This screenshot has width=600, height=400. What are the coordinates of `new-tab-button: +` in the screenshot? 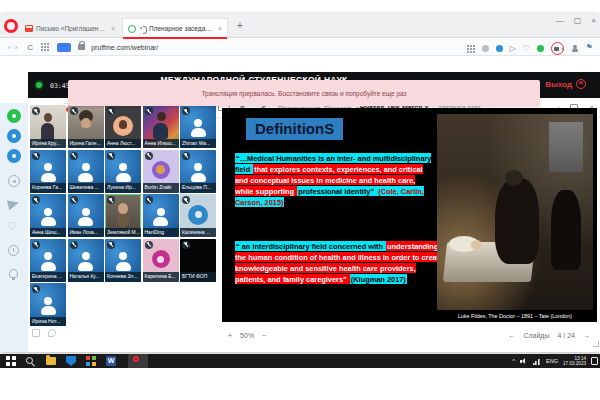 It's located at (240, 26).